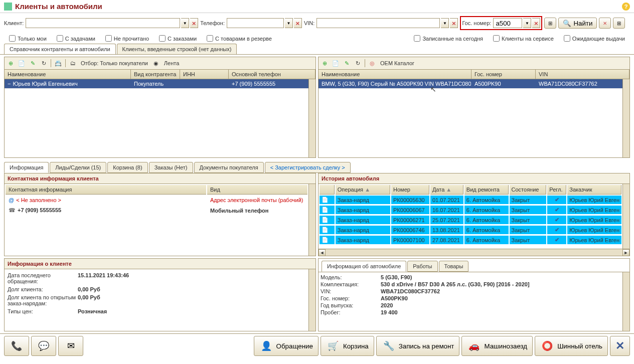  I want to click on tab-cart: Корзина (8), so click(127, 167).